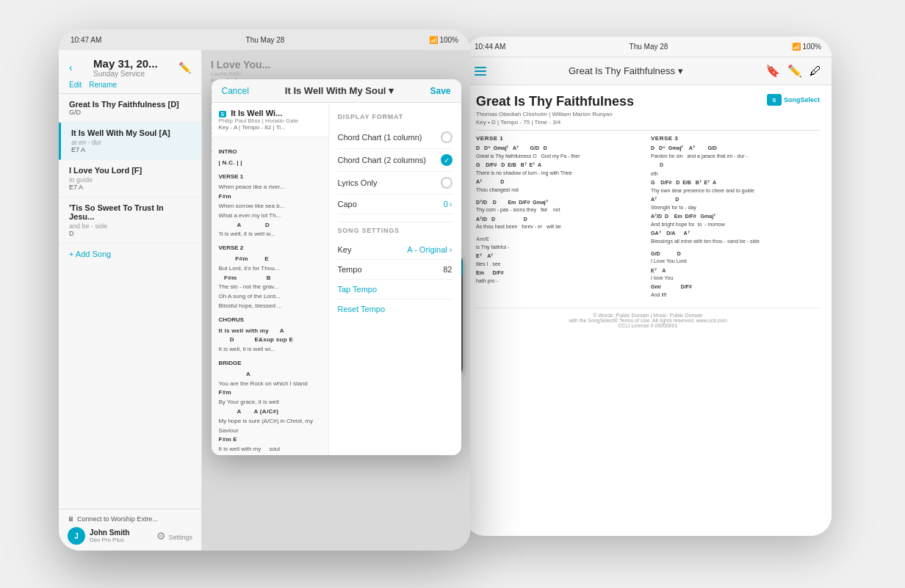 The width and height of the screenshot is (905, 588). Describe the element at coordinates (336, 91) in the screenshot. I see `modal-header: Cancel It Is Well With My Soul ▾ Save` at that location.